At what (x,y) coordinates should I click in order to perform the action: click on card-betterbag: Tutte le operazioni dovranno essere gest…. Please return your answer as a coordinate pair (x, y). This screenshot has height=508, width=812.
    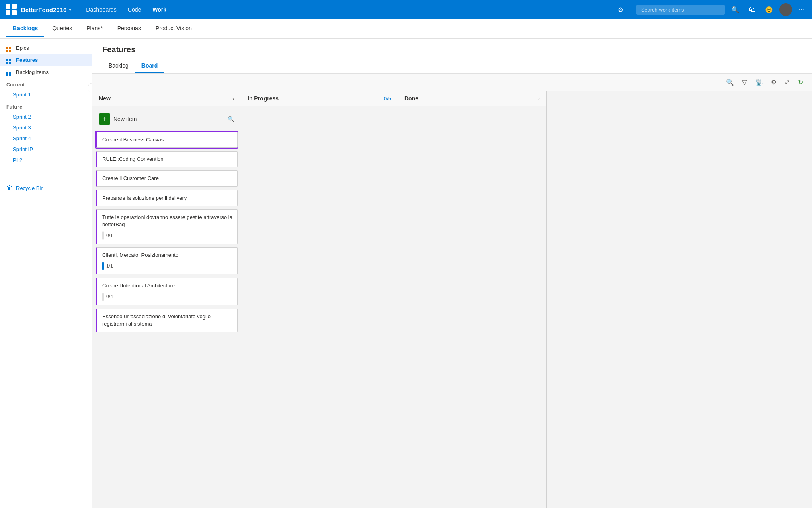
    Looking at the image, I should click on (166, 227).